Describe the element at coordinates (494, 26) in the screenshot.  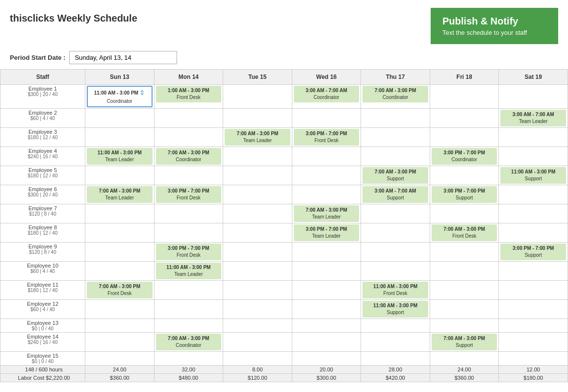
I see `publish-notify-button: Publish & Notify Text the schedule to yo…` at that location.